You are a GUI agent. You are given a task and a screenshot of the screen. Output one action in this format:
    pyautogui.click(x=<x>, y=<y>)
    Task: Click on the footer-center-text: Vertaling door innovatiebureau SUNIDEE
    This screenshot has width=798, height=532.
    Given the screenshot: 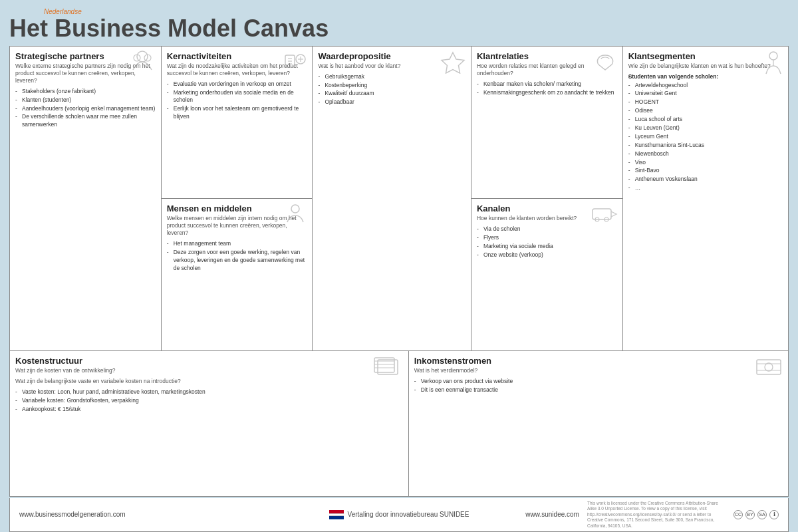 What is the action you would take?
    pyautogui.click(x=408, y=515)
    